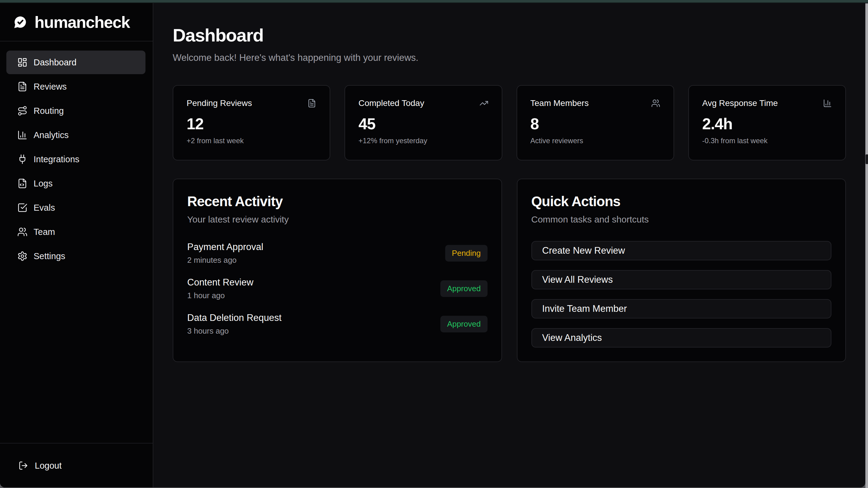  What do you see at coordinates (434, 1) in the screenshot?
I see `browser-theme-bar` at bounding box center [434, 1].